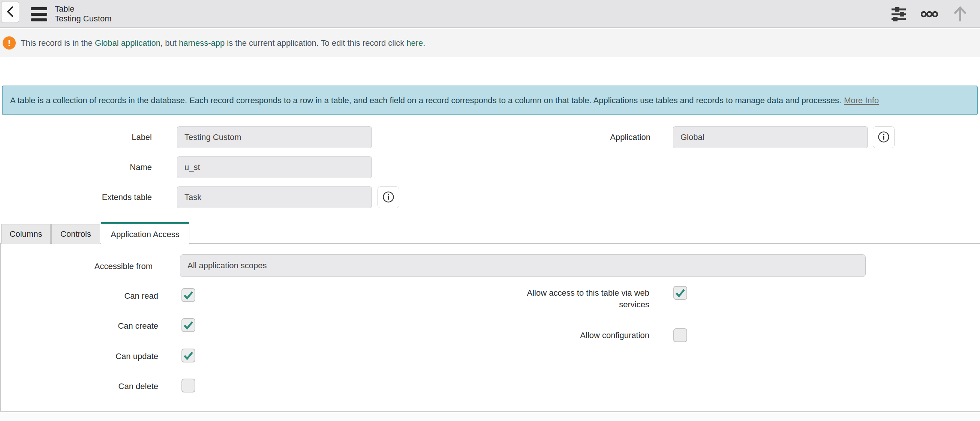 Image resolution: width=980 pixels, height=421 pixels. I want to click on banner-text: A table is a collection of records in th…, so click(426, 100).